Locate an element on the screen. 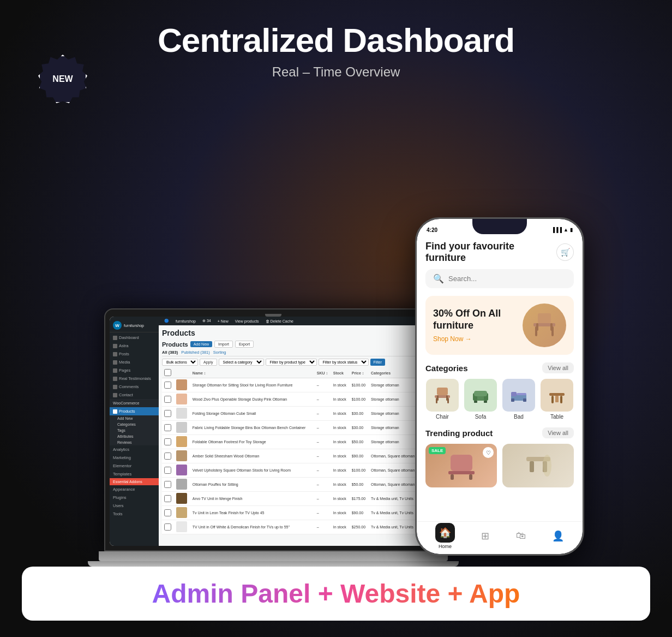 Image resolution: width=672 pixels, height=637 pixels. col-price: Price ↕ is located at coordinates (359, 373).